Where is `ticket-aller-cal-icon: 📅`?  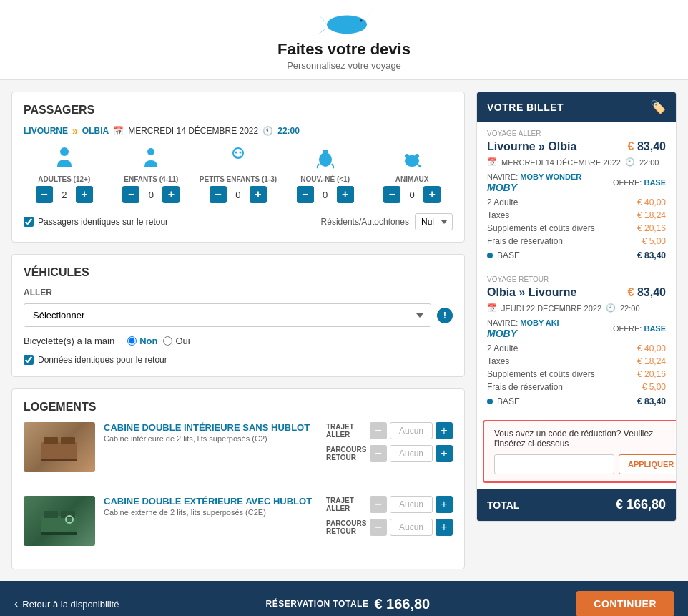 ticket-aller-cal-icon: 📅 is located at coordinates (492, 162).